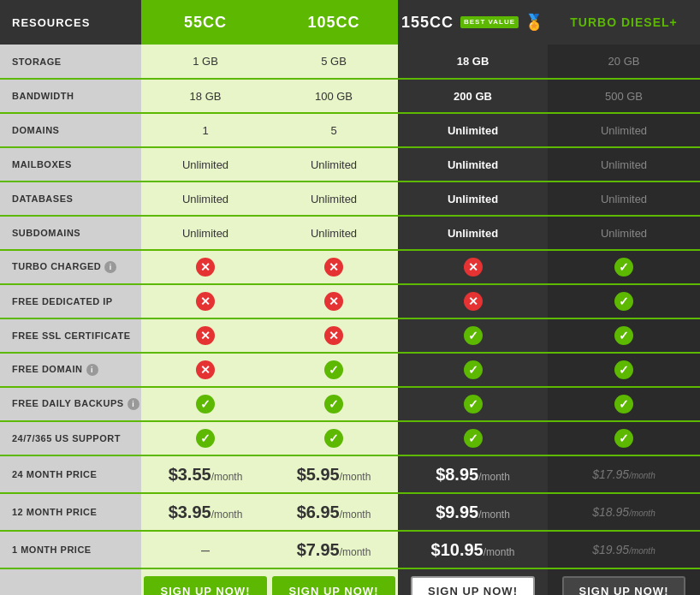  What do you see at coordinates (624, 22) in the screenshot?
I see `col-turbo-header: TURBO DIESEL+` at bounding box center [624, 22].